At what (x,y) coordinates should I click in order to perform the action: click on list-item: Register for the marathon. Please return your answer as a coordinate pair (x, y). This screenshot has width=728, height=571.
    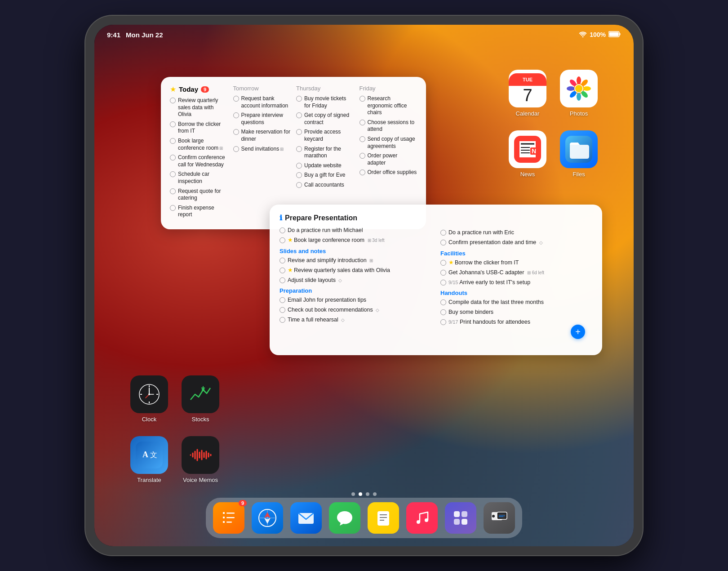
    Looking at the image, I should click on (325, 153).